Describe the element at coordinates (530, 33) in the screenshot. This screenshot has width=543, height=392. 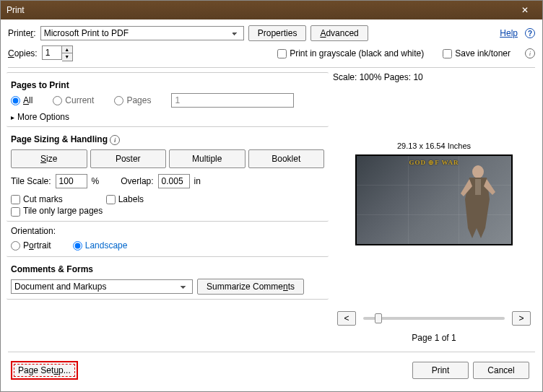
I see `help-icon: ?` at that location.